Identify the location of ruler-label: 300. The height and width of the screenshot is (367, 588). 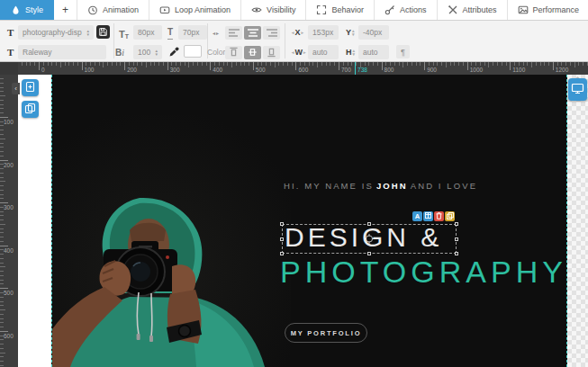
(9, 207).